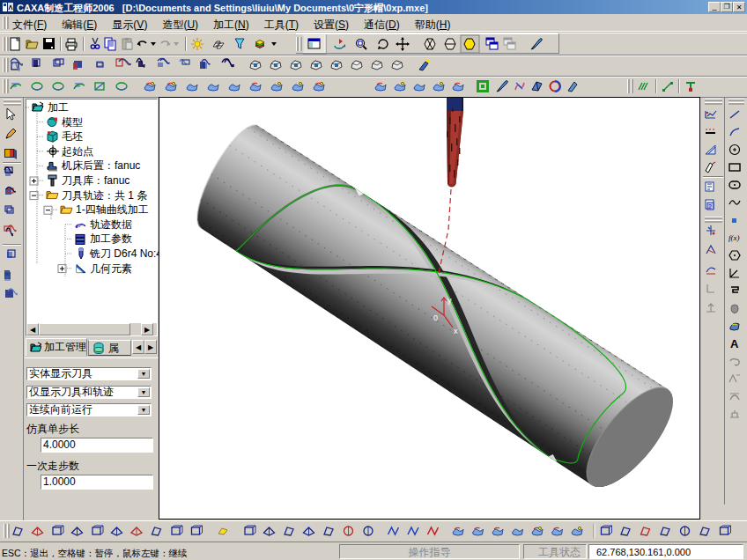 This screenshot has width=747, height=560. Describe the element at coordinates (735, 238) in the screenshot. I see `svg-text: f(x)` at that location.